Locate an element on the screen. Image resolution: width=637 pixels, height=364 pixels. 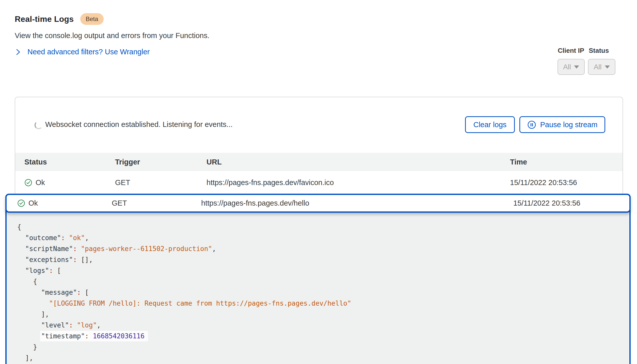
wrangler-link: Need advanced filters? Use Wrangler is located at coordinates (82, 52).